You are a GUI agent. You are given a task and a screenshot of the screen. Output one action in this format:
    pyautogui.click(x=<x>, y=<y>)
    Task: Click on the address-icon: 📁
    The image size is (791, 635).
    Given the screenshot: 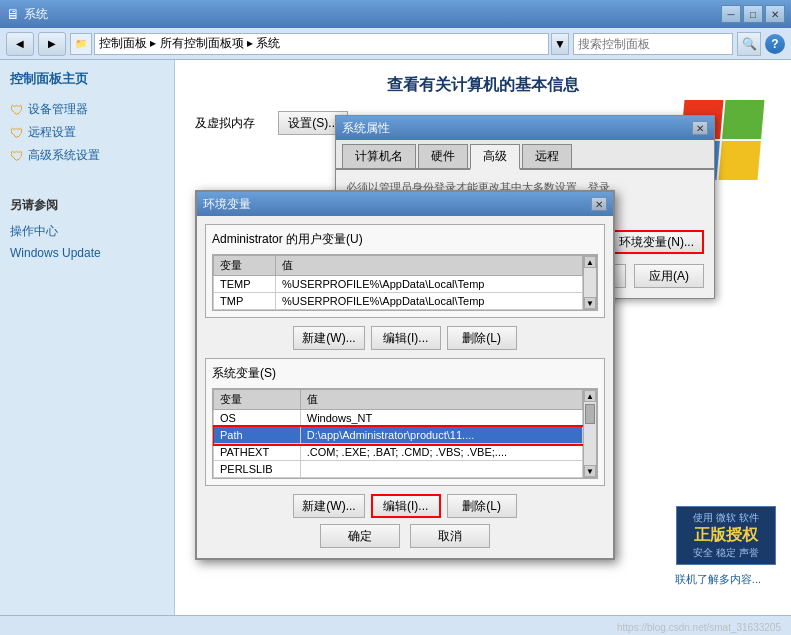 What is the action you would take?
    pyautogui.click(x=81, y=44)
    